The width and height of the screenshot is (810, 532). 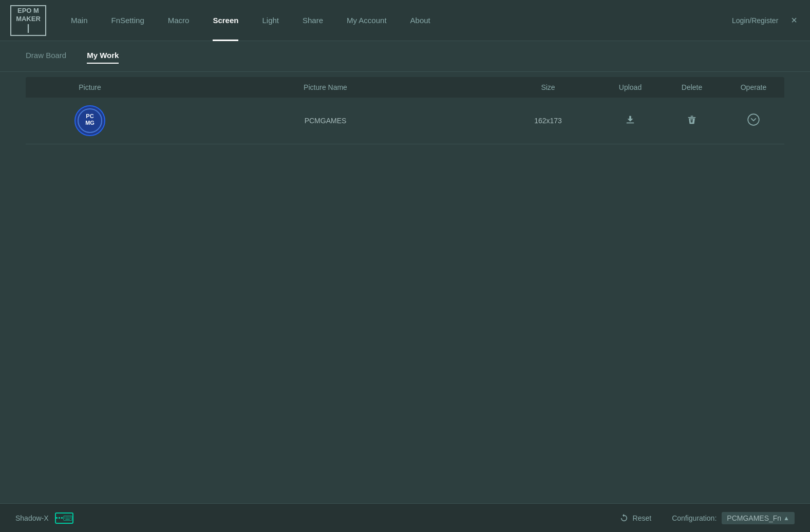 What do you see at coordinates (367, 21) in the screenshot?
I see `nav-my-account: My Account` at bounding box center [367, 21].